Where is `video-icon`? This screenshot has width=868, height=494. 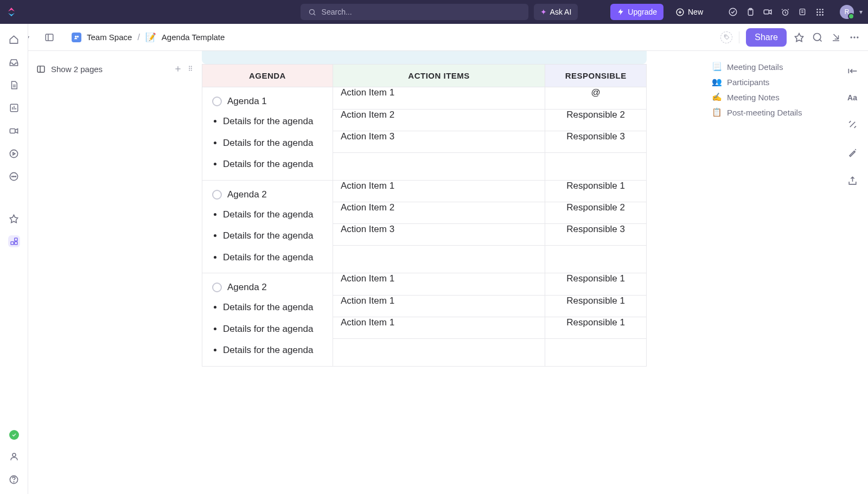 video-icon is located at coordinates (768, 12).